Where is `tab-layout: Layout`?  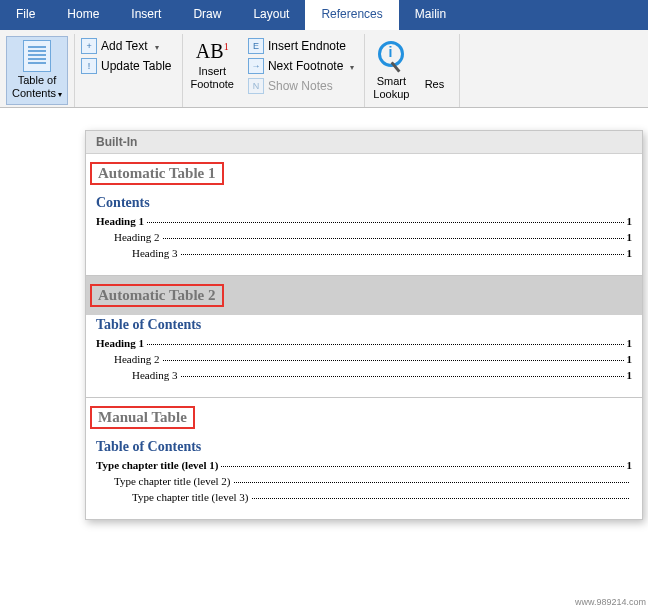
tab-layout: Layout is located at coordinates (271, 15).